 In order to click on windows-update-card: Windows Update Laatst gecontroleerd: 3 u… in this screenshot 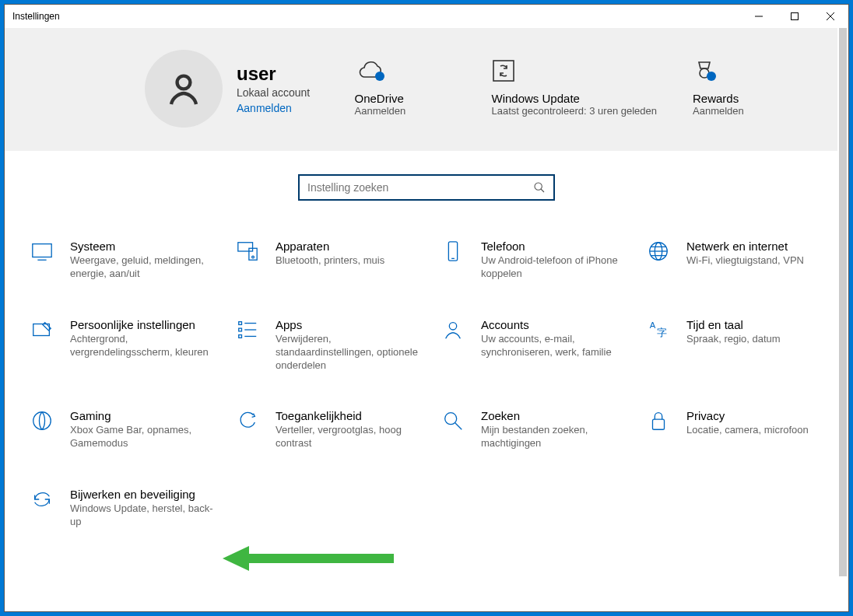, I will do `click(574, 89)`.